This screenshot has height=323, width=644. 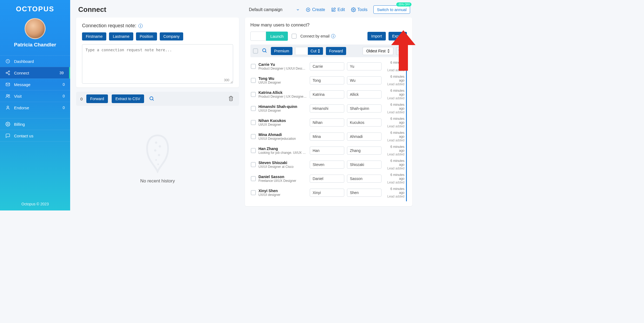 I want to click on edit-button: Edit, so click(x=338, y=10).